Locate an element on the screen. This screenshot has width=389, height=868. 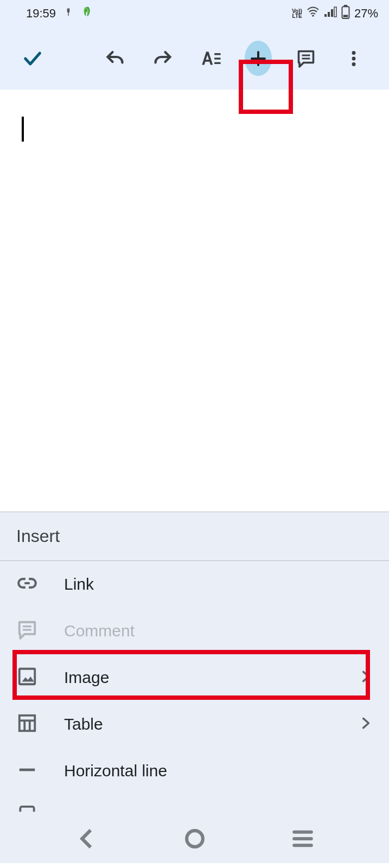
status-right: Vo))LTE 27% is located at coordinates (335, 14).